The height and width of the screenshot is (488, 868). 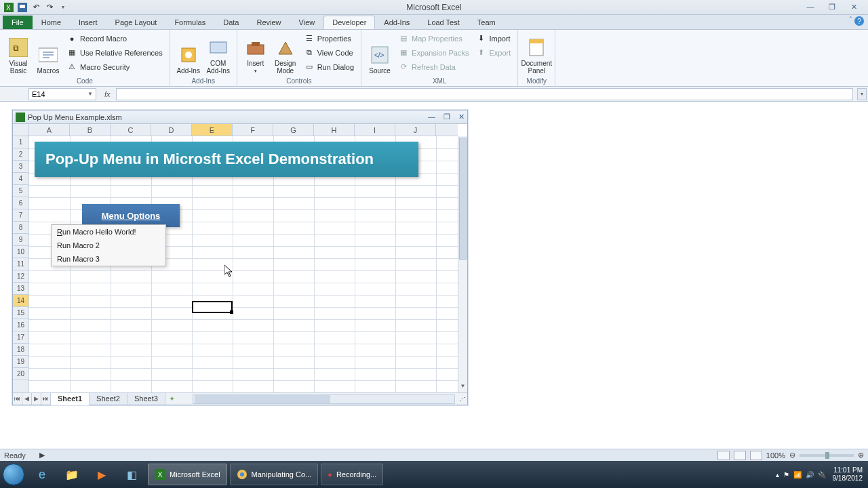 I want to click on sheet-nav-prev: ◀, so click(x=27, y=399).